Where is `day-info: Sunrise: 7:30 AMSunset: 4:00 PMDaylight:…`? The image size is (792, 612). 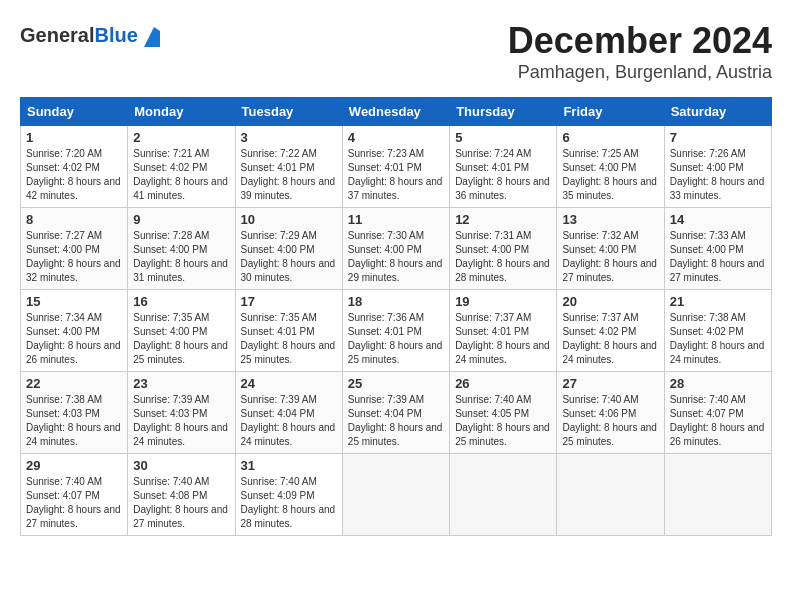
day-info: Sunrise: 7:30 AMSunset: 4:00 PMDaylight:… is located at coordinates (396, 257).